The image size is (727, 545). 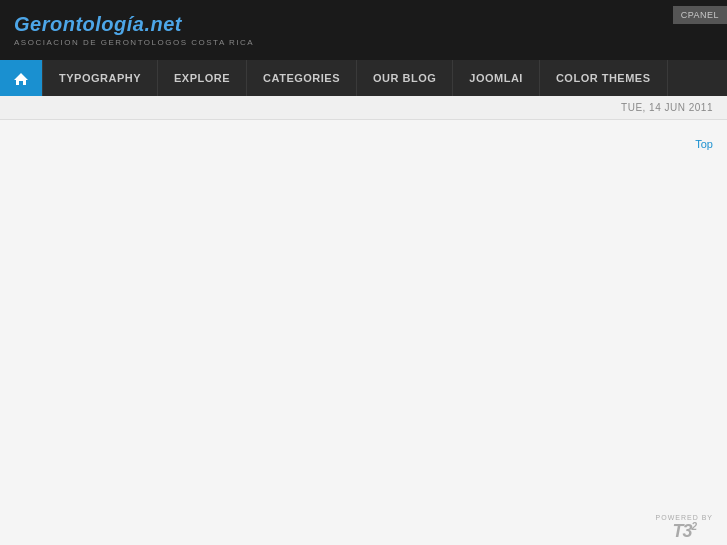 What do you see at coordinates (364, 78) in the screenshot?
I see `navbar: TYPOGRAPHY EXPLORE CATEGORIES OUR BLOG J…` at bounding box center [364, 78].